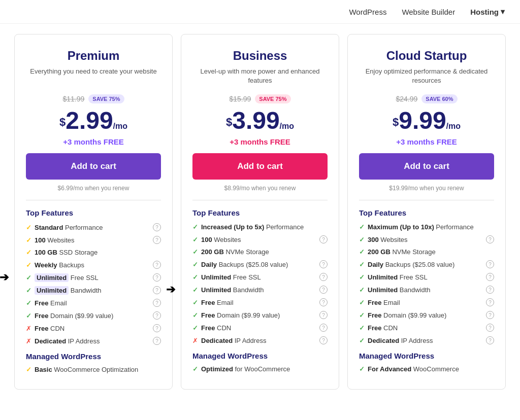  Describe the element at coordinates (217, 341) in the screenshot. I see `feature-bold: Dedicated` at that location.